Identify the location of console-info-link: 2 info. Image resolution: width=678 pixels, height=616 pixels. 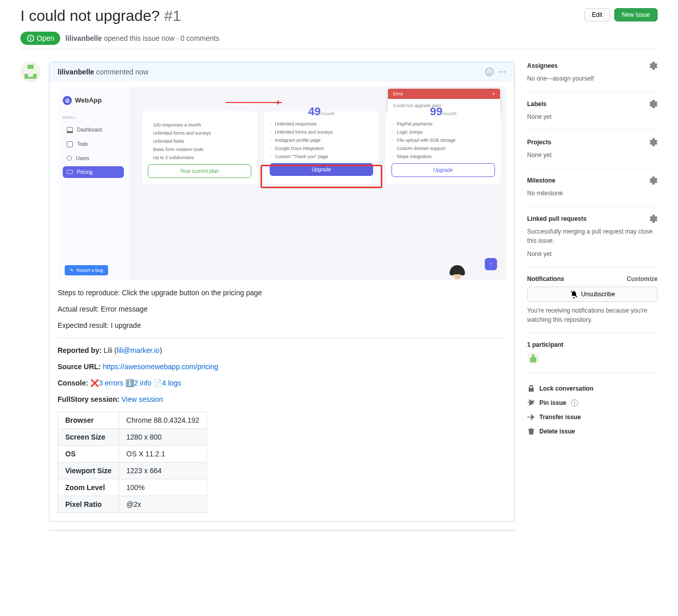
(143, 383).